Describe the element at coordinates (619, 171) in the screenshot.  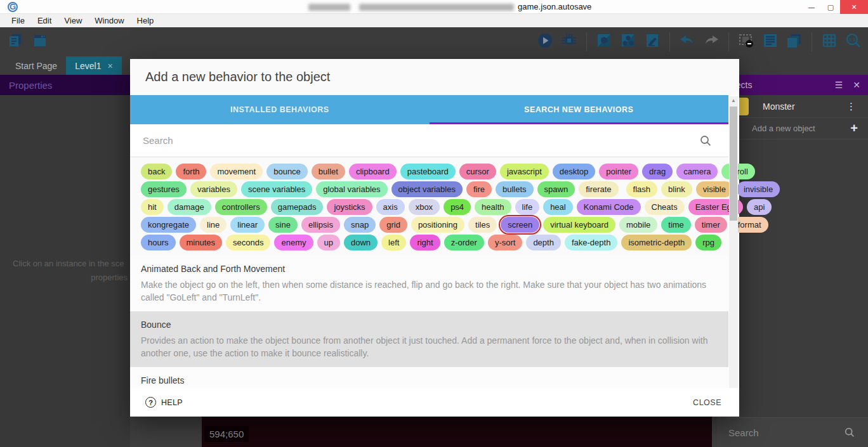
I see `tag-chip-pointer: pointer` at that location.